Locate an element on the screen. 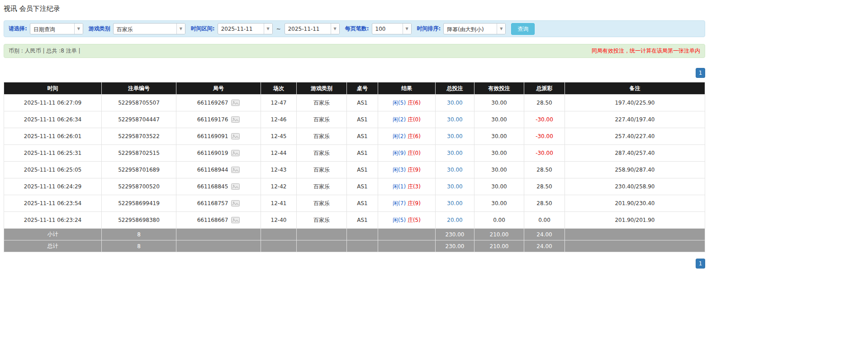 The image size is (868, 360). column-header: 场次 is located at coordinates (279, 89).